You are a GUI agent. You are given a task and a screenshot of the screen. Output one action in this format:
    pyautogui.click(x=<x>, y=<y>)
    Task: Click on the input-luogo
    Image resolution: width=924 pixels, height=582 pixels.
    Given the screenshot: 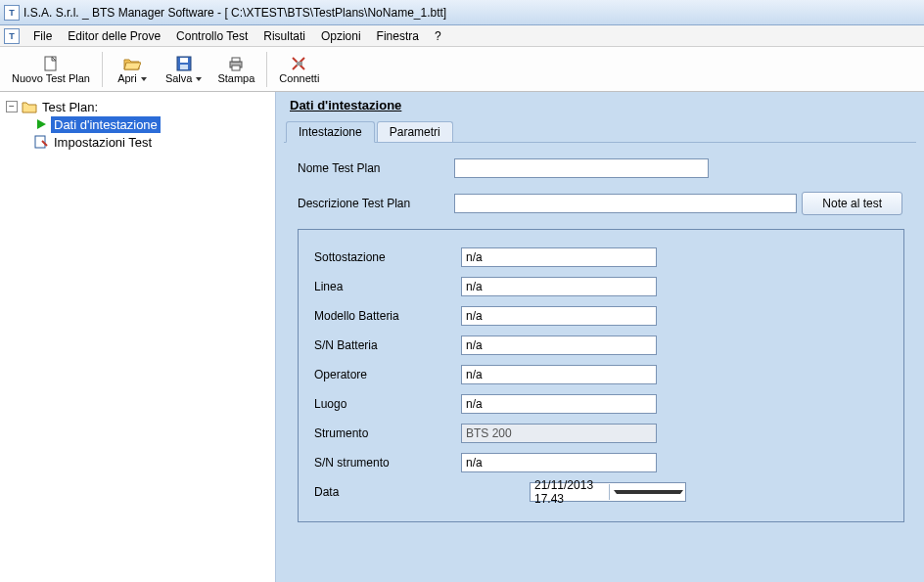 What is the action you would take?
    pyautogui.click(x=559, y=404)
    